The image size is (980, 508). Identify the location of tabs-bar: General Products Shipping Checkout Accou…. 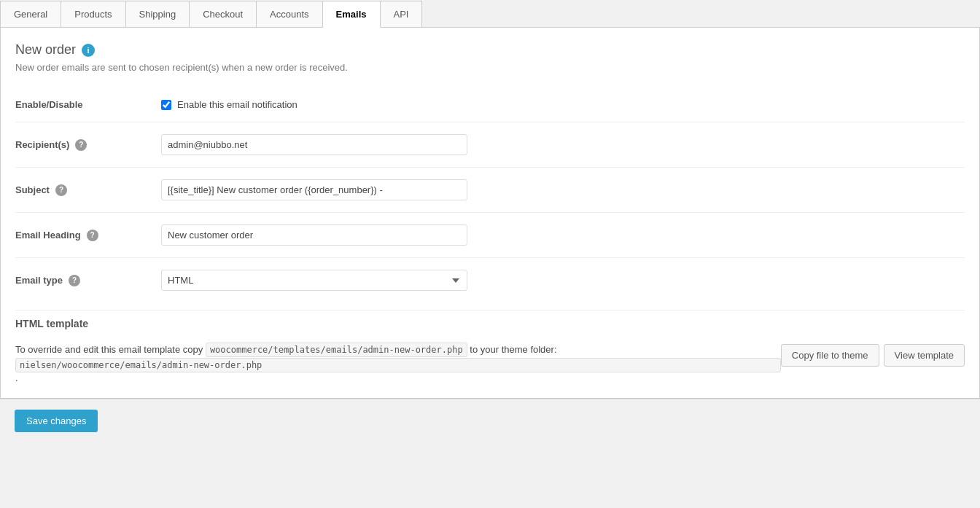
(490, 14).